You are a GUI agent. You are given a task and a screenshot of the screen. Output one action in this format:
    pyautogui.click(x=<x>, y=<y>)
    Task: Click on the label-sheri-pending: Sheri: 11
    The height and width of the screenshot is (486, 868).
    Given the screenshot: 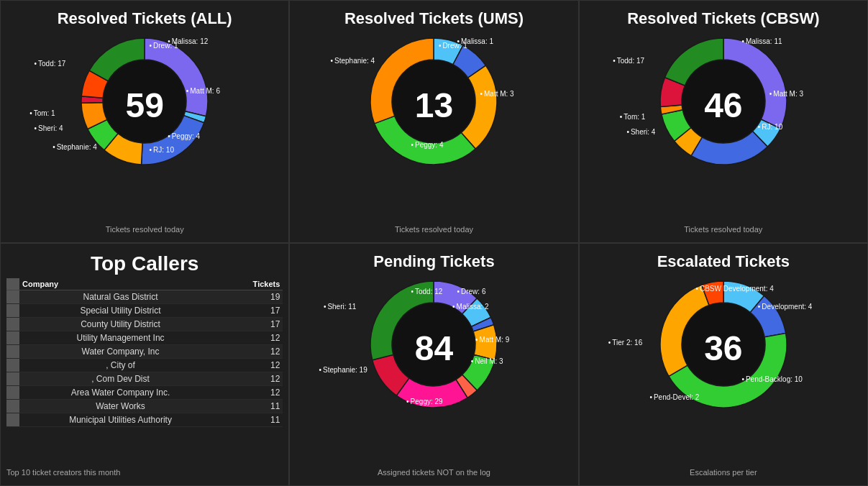 What is the action you would take?
    pyautogui.click(x=340, y=306)
    